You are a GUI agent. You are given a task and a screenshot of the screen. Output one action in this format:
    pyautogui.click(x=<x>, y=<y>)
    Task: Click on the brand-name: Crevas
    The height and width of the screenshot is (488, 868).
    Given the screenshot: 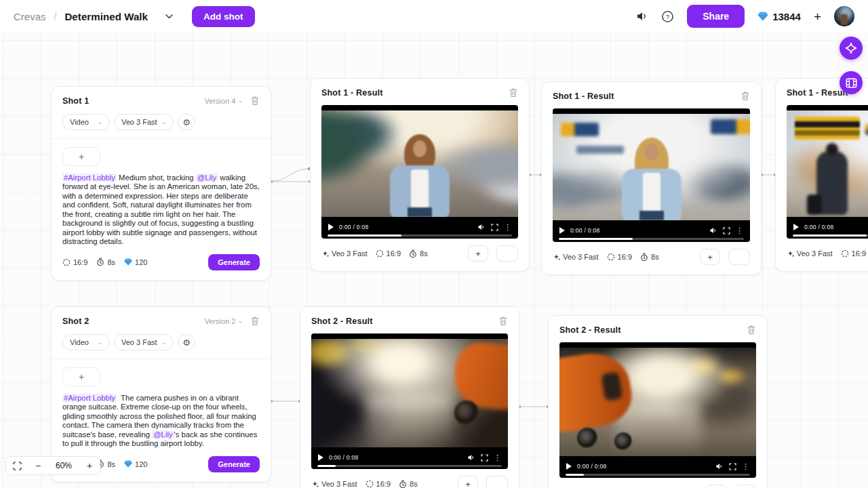 What is the action you would take?
    pyautogui.click(x=30, y=16)
    